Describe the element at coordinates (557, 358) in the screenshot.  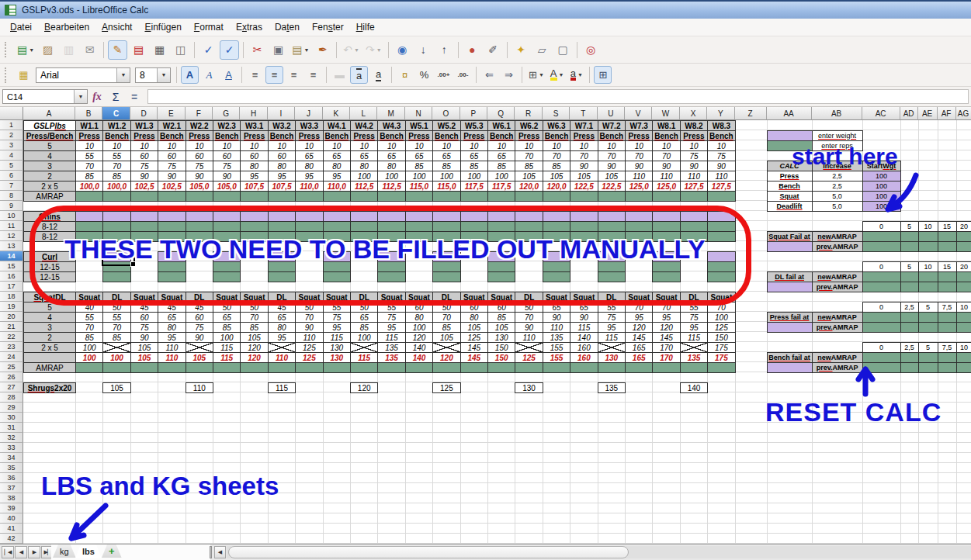
I see `cell-S24: 155` at that location.